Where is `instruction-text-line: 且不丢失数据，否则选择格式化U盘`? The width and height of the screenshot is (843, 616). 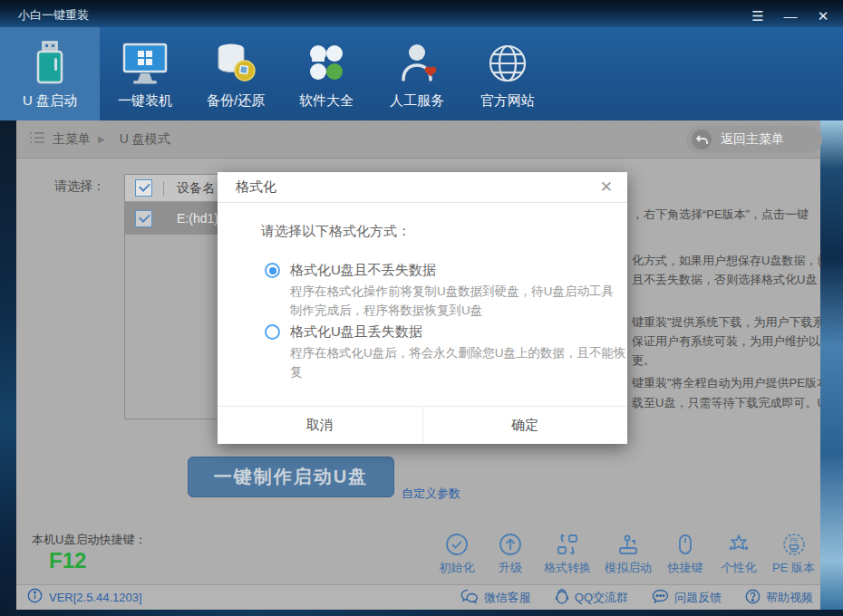 instruction-text-line: 且不丢失数据，否则选择格式化U盘 is located at coordinates (727, 280).